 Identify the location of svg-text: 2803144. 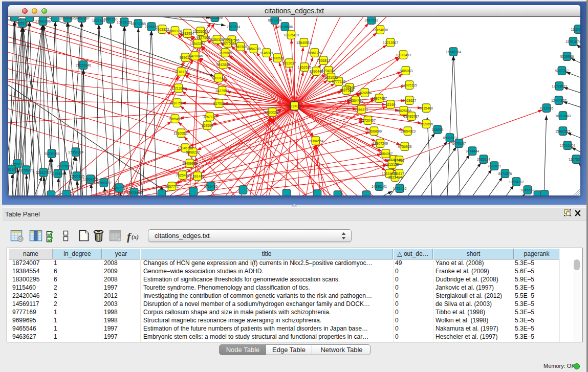
(219, 78).